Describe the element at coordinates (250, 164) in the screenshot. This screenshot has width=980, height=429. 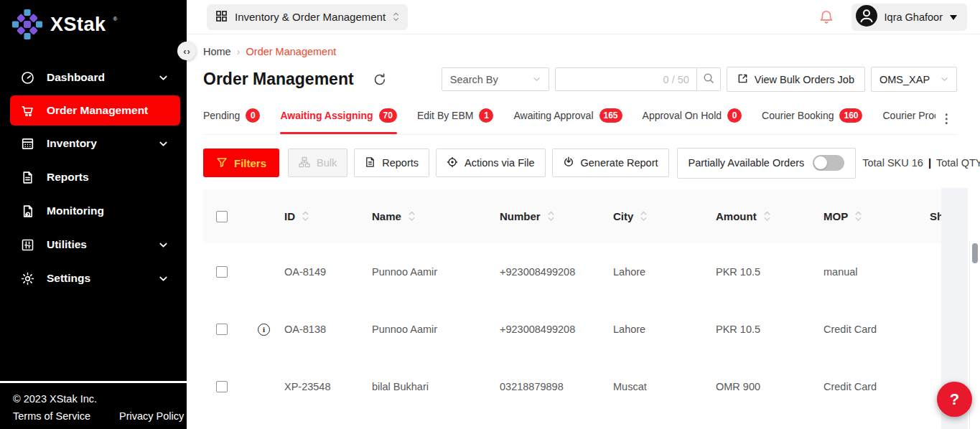
I see `filters-label: Filters` at that location.